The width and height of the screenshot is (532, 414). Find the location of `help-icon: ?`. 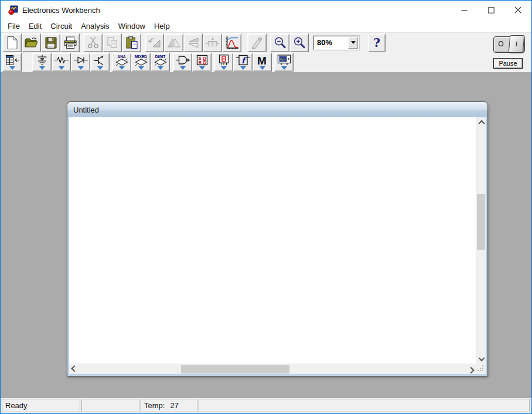

help-icon: ? is located at coordinates (377, 43).